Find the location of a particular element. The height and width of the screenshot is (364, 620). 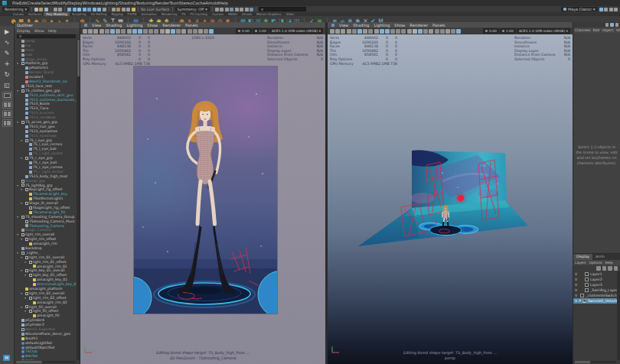

channel-box-menu-item: Show is located at coordinates (618, 31).